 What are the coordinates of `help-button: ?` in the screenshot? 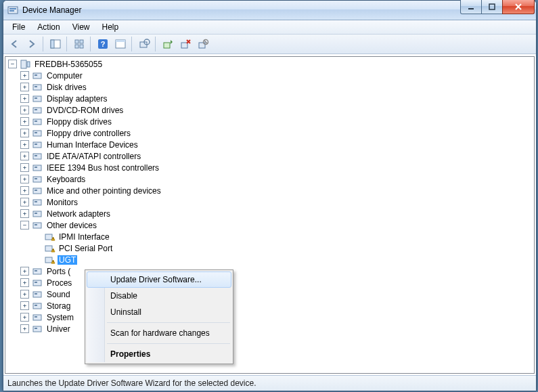 It's located at (103, 44).